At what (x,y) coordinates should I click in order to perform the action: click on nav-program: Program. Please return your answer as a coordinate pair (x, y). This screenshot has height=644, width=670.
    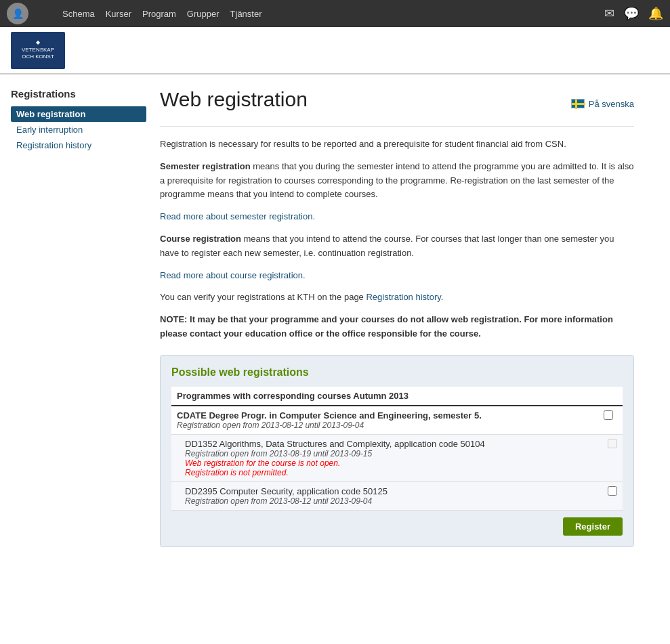
    Looking at the image, I should click on (159, 14).